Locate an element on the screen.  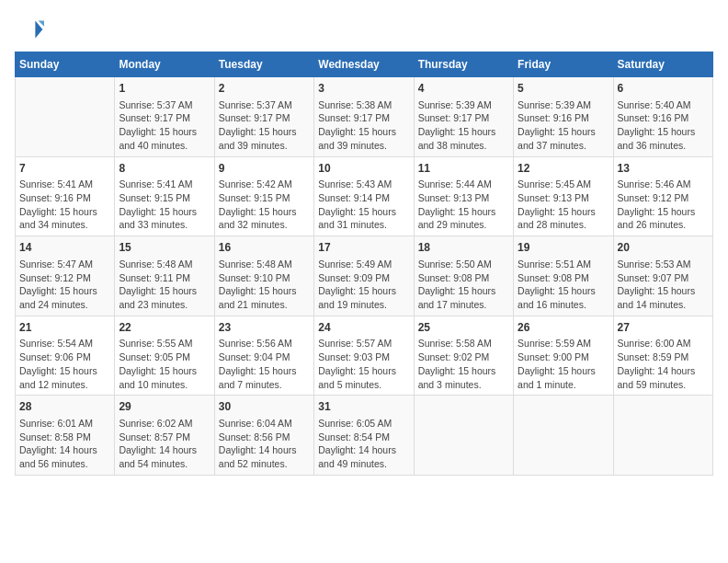
day-number: 23 is located at coordinates (265, 327).